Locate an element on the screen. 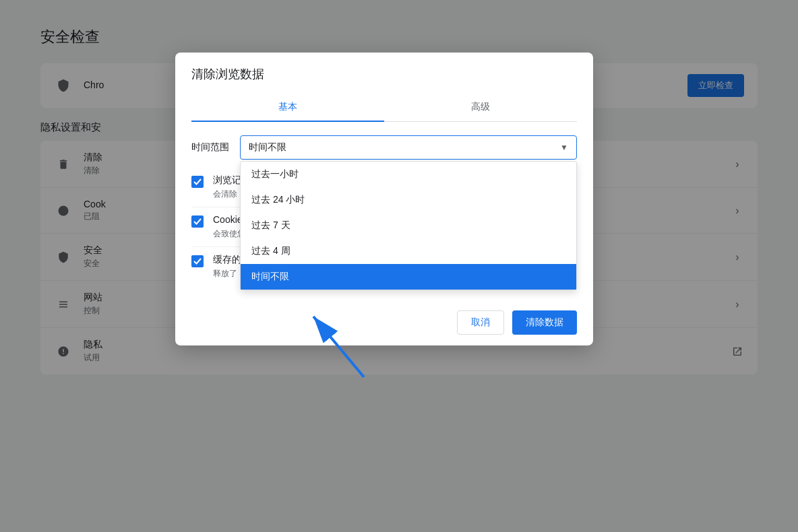 This screenshot has height=532, width=798. option-all: 时间不限 is located at coordinates (408, 277).